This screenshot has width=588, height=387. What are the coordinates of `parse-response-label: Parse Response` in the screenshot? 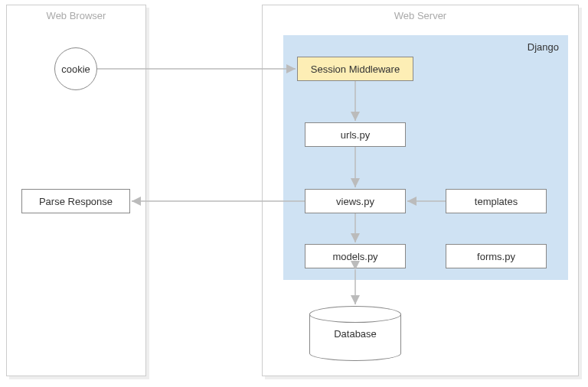 It's located at (76, 202).